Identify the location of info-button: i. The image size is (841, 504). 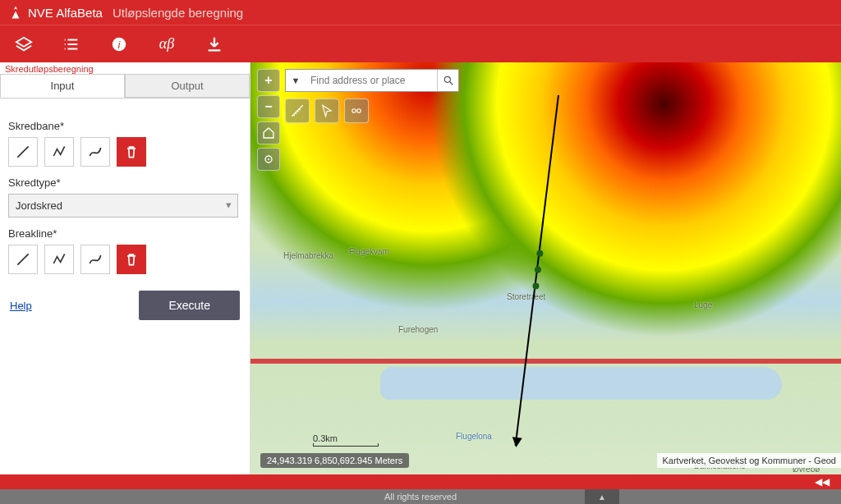
(119, 44).